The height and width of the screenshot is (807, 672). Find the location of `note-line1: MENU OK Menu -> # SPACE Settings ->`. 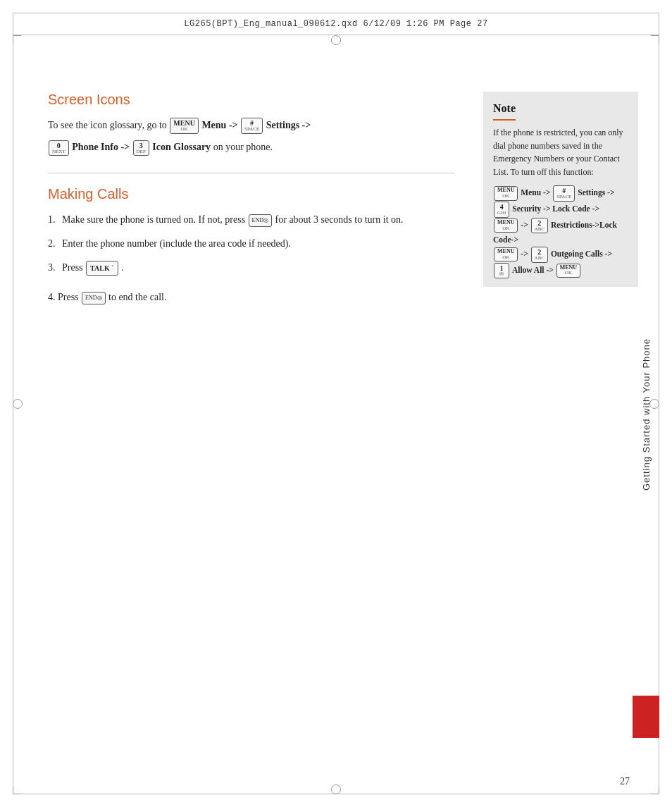

note-line1: MENU OK Menu -> # SPACE Settings -> is located at coordinates (561, 193).